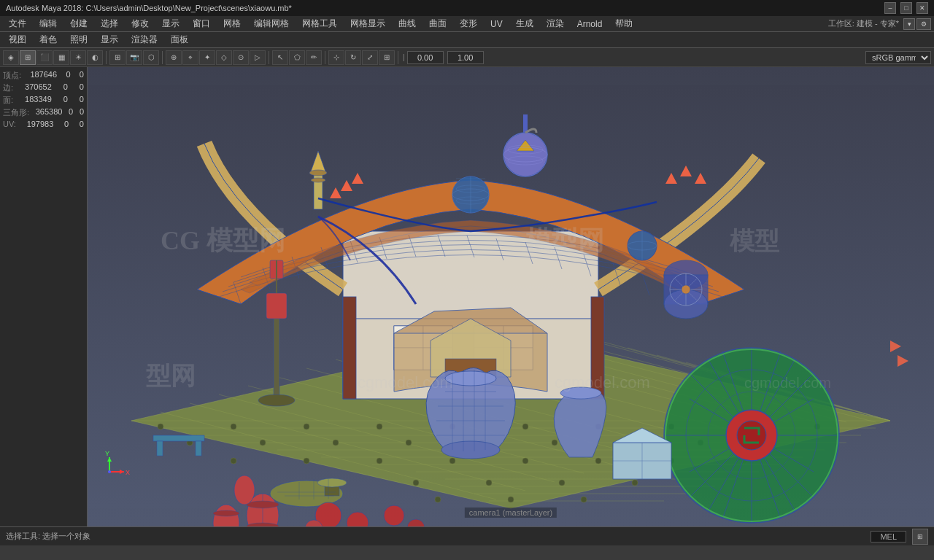 The image size is (934, 560). I want to click on menu-select: 选择, so click(109, 23).